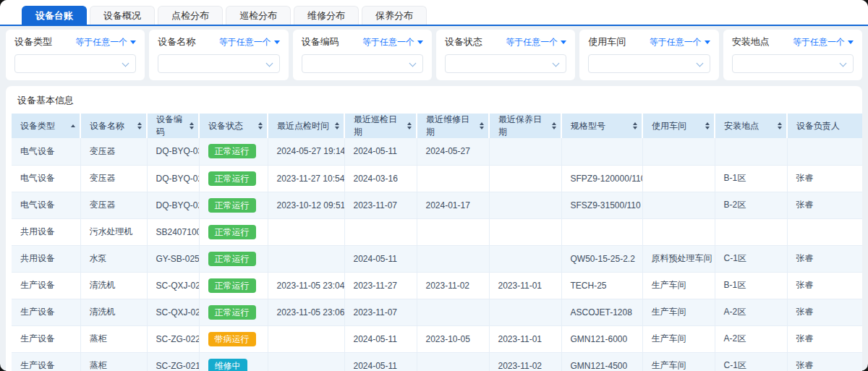 The image size is (868, 371). Describe the element at coordinates (218, 64) in the screenshot. I see `device-name-select` at that location.